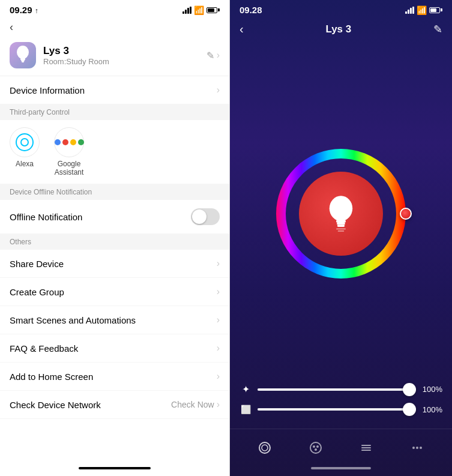 This screenshot has height=476, width=452. Describe the element at coordinates (341, 214) in the screenshot. I see `bulb-center` at that location.